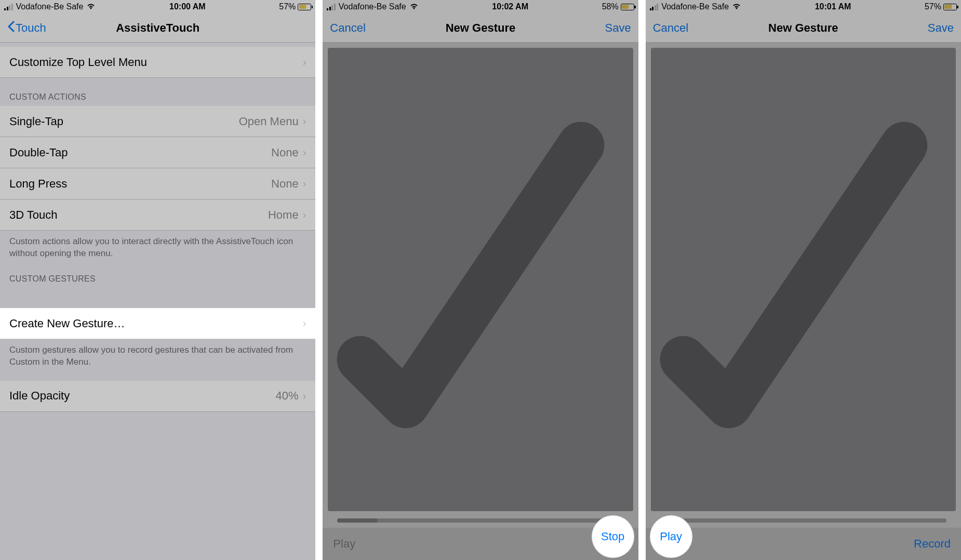 Image resolution: width=961 pixels, height=560 pixels. I want to click on status-time: 10:01 AM, so click(833, 7).